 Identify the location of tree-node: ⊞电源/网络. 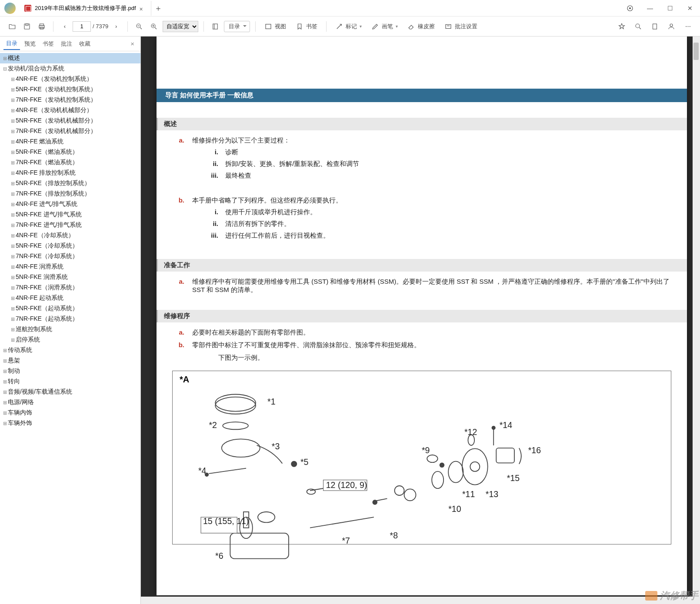
(70, 402).